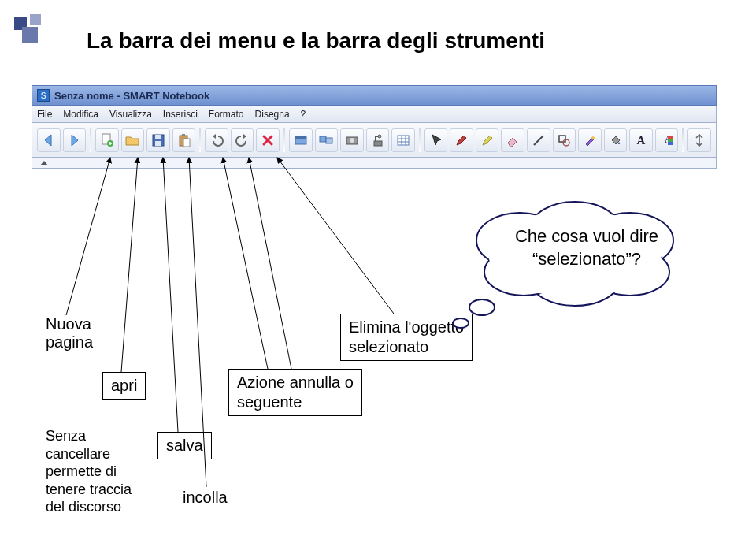 The height and width of the screenshot is (554, 756). What do you see at coordinates (301, 140) in the screenshot?
I see `fullscreen-icon` at bounding box center [301, 140].